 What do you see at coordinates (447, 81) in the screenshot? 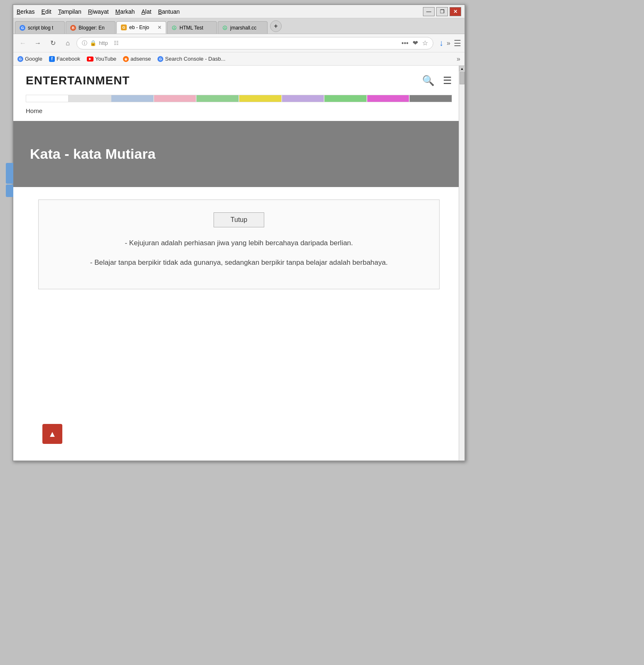
I see `hamburger-menu-icon: ☰` at bounding box center [447, 81].